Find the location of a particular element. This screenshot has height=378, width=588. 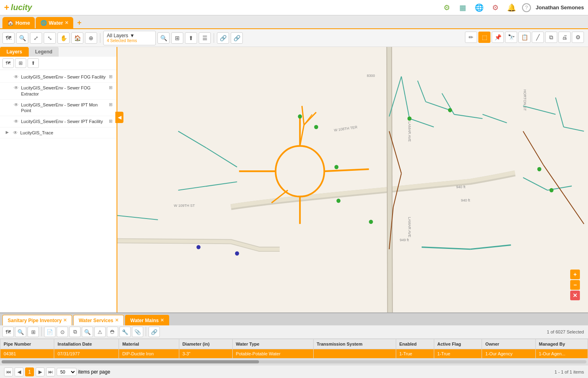

layers-icon-3: ⬆ is located at coordinates (33, 63).